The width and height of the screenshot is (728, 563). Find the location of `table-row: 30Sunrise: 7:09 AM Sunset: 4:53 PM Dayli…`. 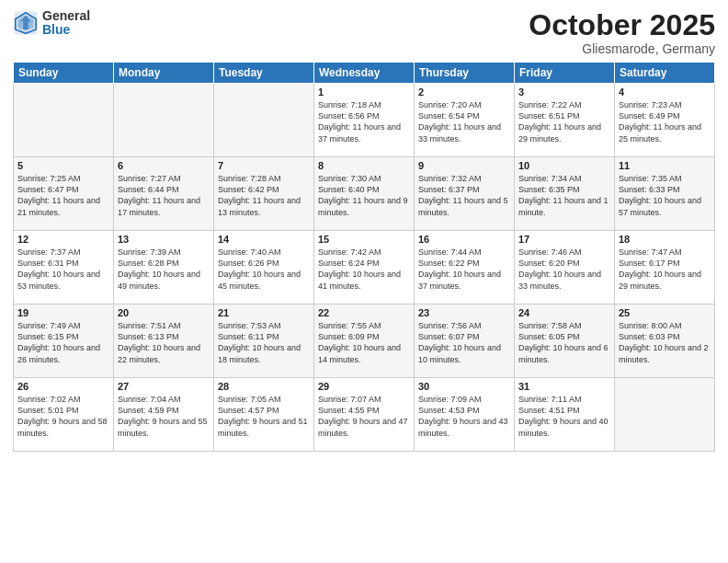

table-row: 30Sunrise: 7:09 AM Sunset: 4:53 PM Dayli… is located at coordinates (465, 415).